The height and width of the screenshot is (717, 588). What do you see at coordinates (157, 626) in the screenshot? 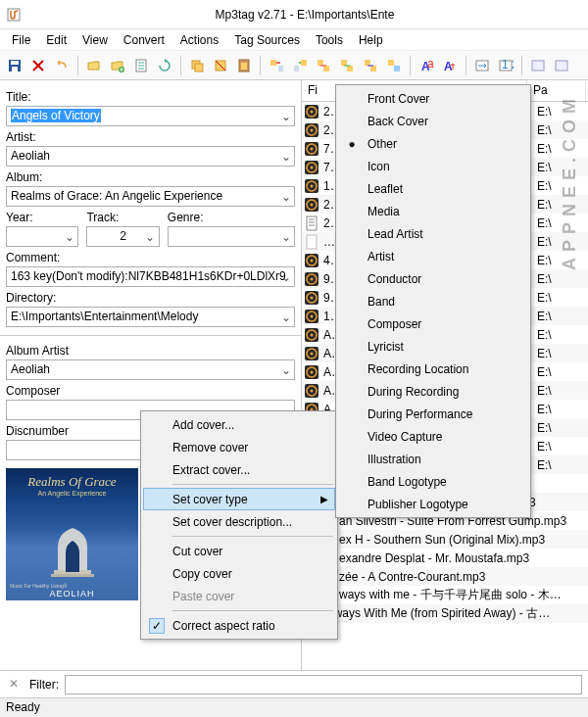
I see `check-icon: ✓` at bounding box center [157, 626].